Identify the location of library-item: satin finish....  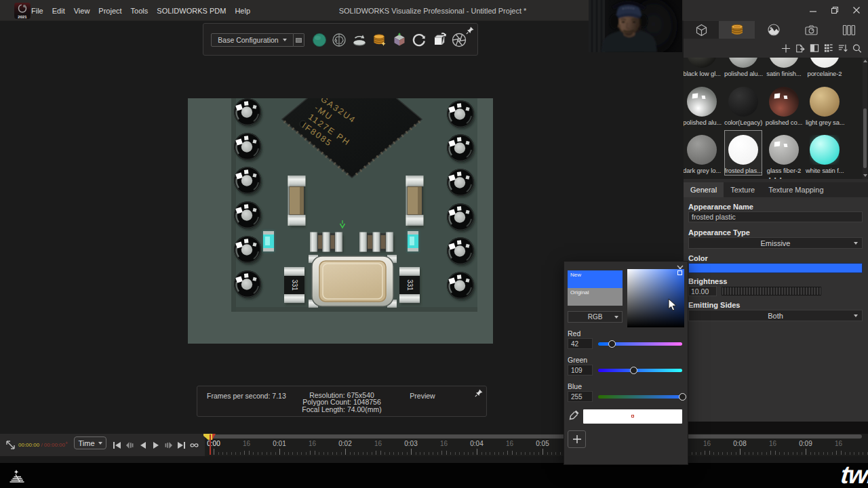
(784, 68).